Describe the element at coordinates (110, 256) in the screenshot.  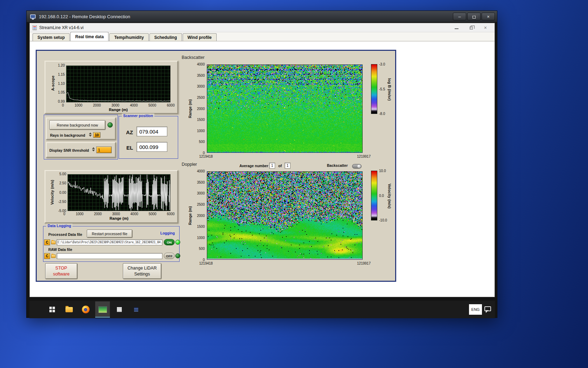
I see `raw-path-field` at that location.